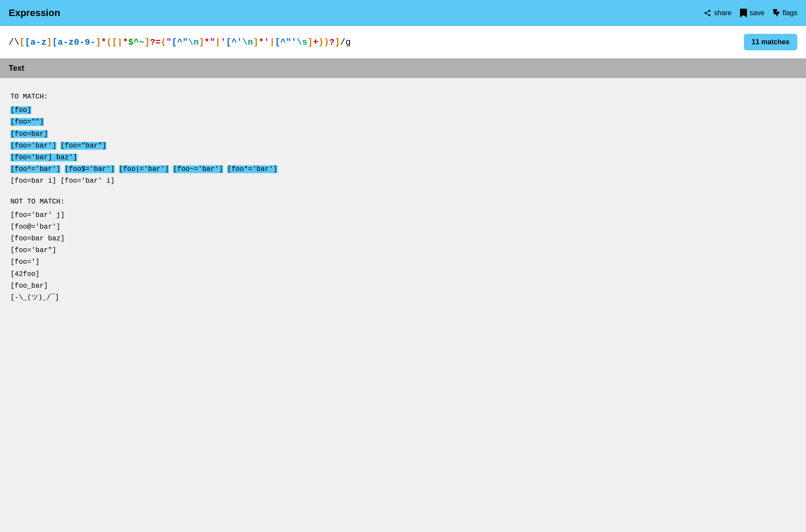 The width and height of the screenshot is (806, 532). I want to click on rx-star4: *, so click(261, 43).